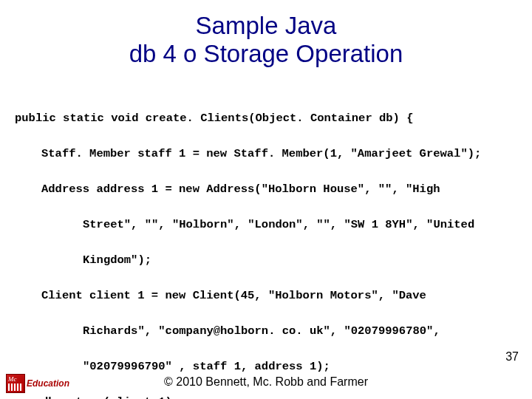  I want to click on code-line: Kingdom");, so click(266, 260).